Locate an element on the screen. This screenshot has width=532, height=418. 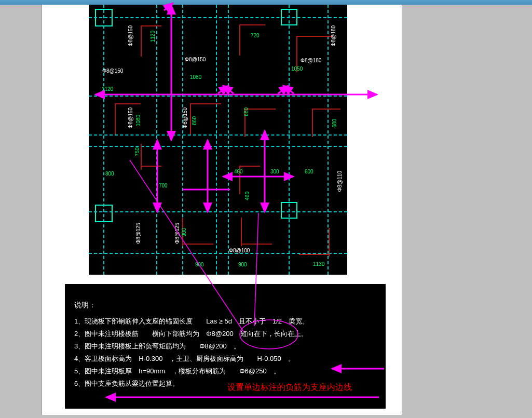
note-line-5: 5、图中未注明板厚 h=90mm ，楼板分布钢筋为 Φ6@250 。 is located at coordinates (225, 371).